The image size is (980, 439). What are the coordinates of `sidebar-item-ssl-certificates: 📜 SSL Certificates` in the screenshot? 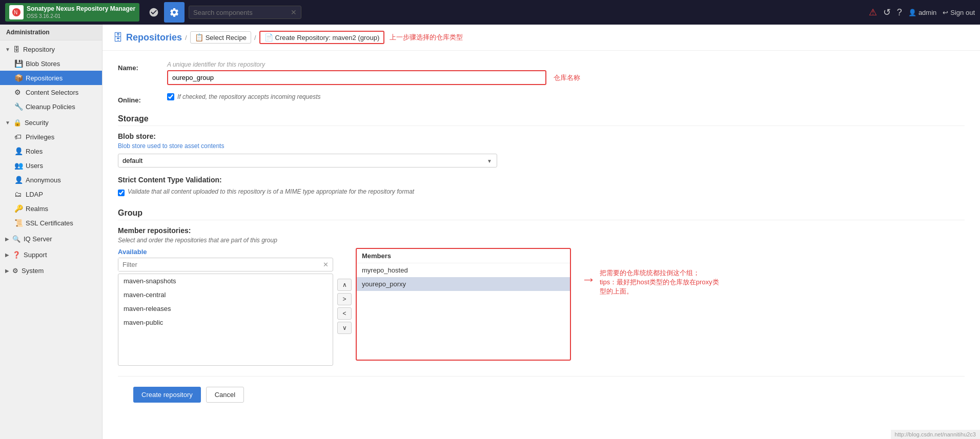 It's located at (51, 223).